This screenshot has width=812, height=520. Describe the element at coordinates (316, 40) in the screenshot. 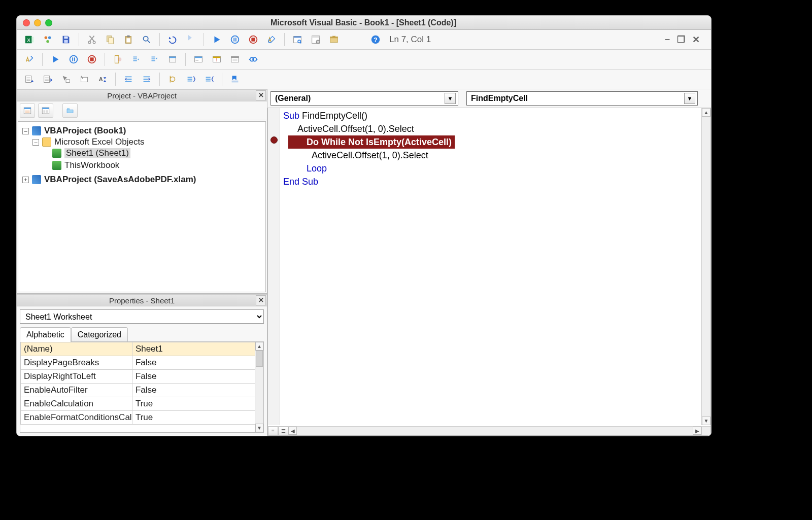

I see `properties-icon` at that location.